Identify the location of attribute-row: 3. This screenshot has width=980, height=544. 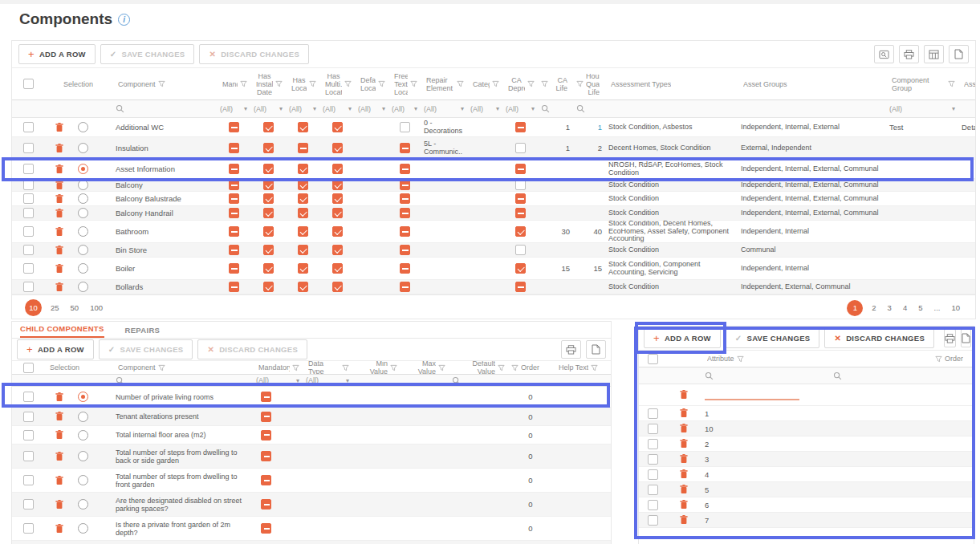
(806, 459).